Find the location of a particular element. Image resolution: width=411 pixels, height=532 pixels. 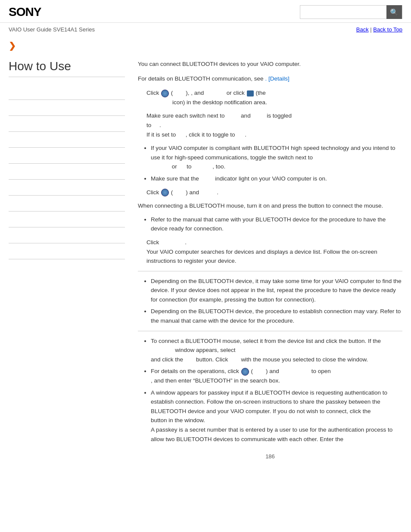

step5-text: When connecting a BLUETOOTH mouse, turn … is located at coordinates (270, 206).